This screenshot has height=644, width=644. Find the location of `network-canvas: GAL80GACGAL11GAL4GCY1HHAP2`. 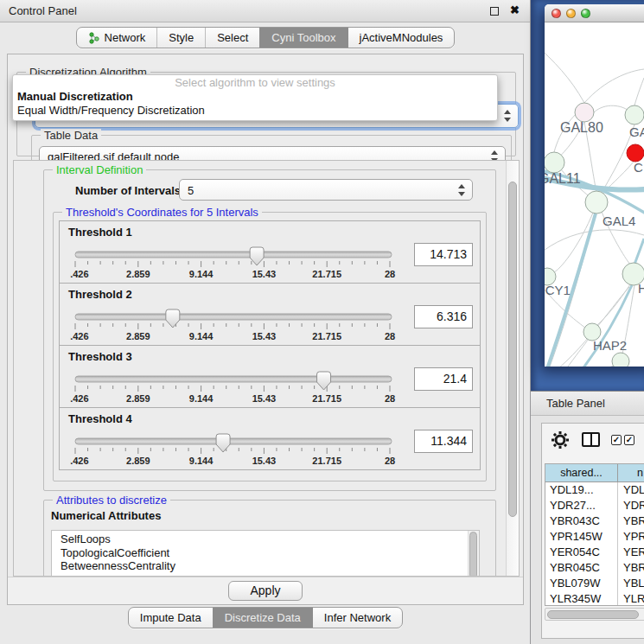

network-canvas: GAL80GACGAL11GAL4GCY1HHAP2 is located at coordinates (595, 194).